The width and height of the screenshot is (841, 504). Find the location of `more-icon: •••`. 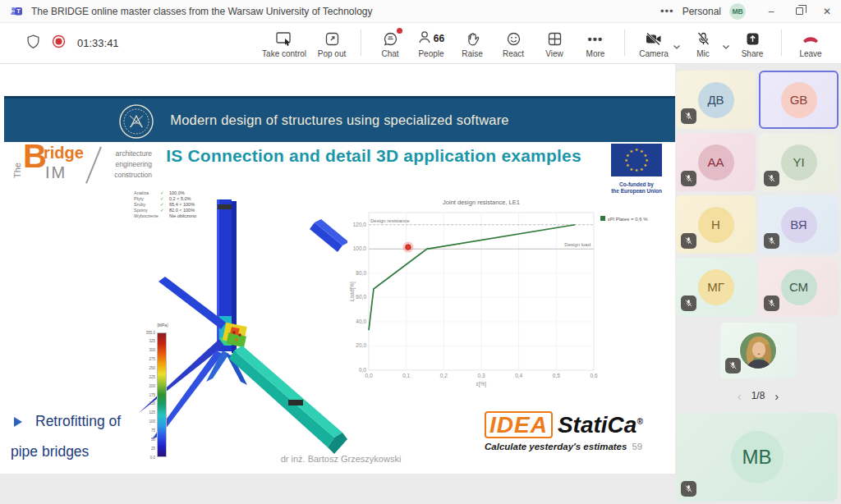

more-icon: ••• is located at coordinates (596, 39).